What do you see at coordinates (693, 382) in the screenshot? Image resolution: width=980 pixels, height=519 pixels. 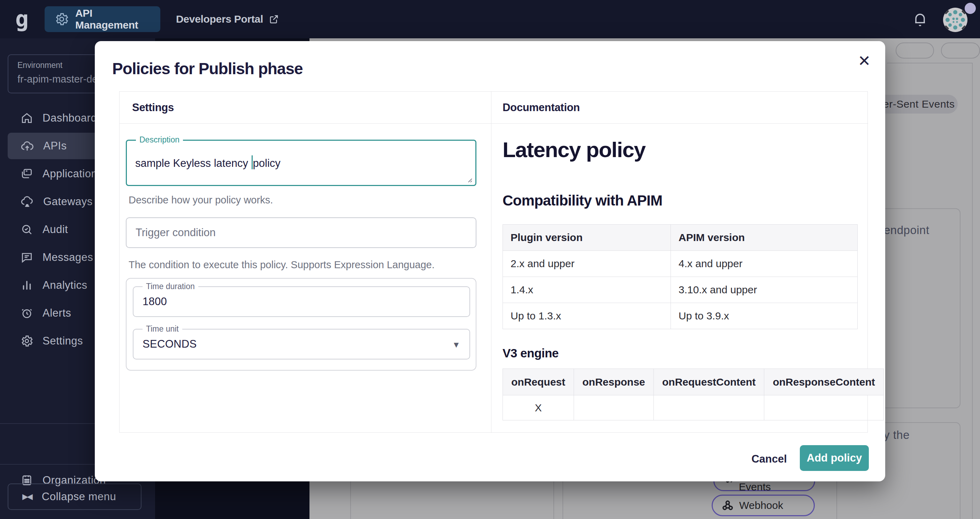 I see `table-header-row: onRequest onResponse onRequestContent on…` at bounding box center [693, 382].